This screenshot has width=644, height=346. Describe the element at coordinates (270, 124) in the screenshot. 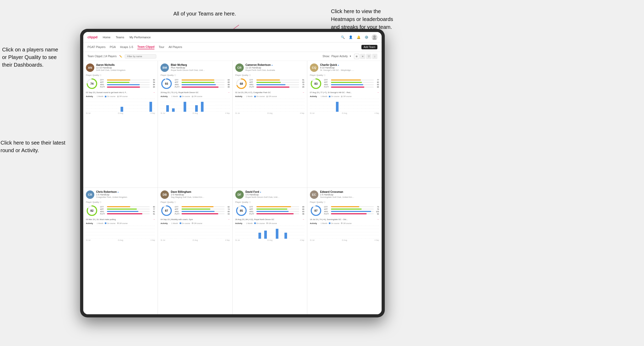

I see `player-card: CR Cameron Robertson ● 11-15 Handicap Ro…` at that location.